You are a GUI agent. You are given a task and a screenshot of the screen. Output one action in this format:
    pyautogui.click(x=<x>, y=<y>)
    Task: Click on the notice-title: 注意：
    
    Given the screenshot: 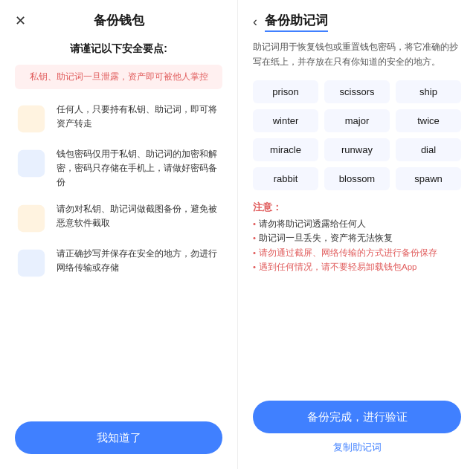 What is the action you would take?
    pyautogui.click(x=357, y=207)
    